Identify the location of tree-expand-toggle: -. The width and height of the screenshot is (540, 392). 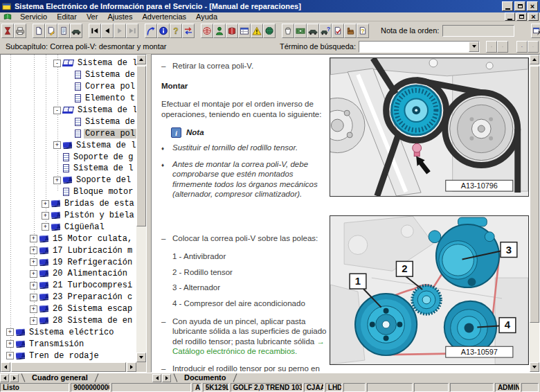
(57, 111).